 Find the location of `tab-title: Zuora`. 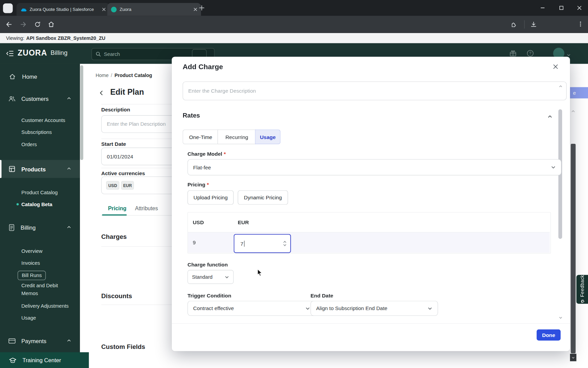

tab-title: Zuora is located at coordinates (155, 10).